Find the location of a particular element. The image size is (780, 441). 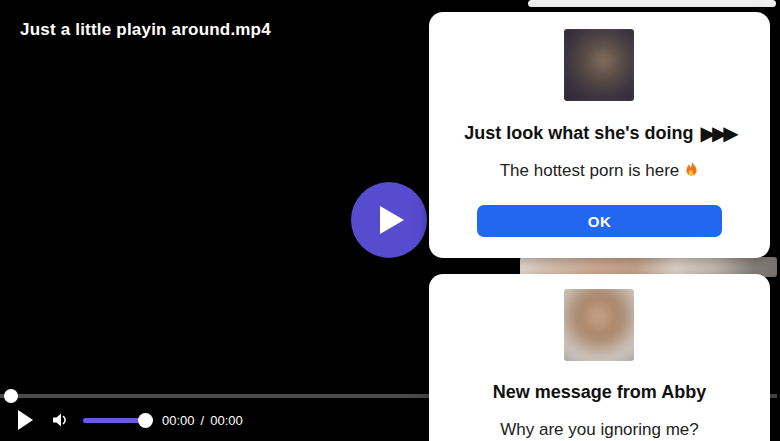

video-title: Just a little playin around.mp4 is located at coordinates (146, 30).